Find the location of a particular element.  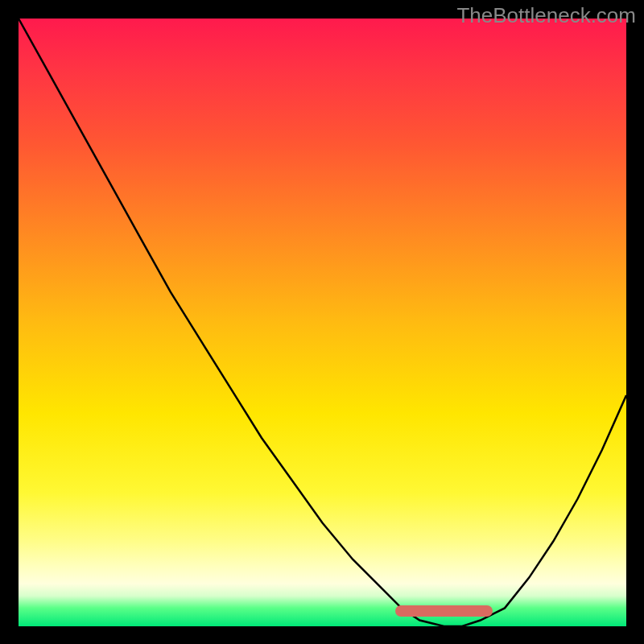

watermark-text: TheBottleneck.com is located at coordinates (546, 16).